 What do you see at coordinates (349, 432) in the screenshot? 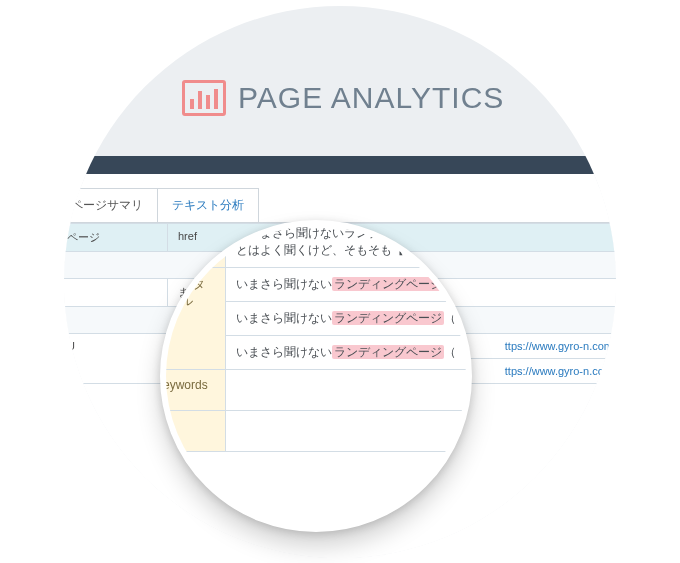
I see `row-extra-value` at bounding box center [349, 432].